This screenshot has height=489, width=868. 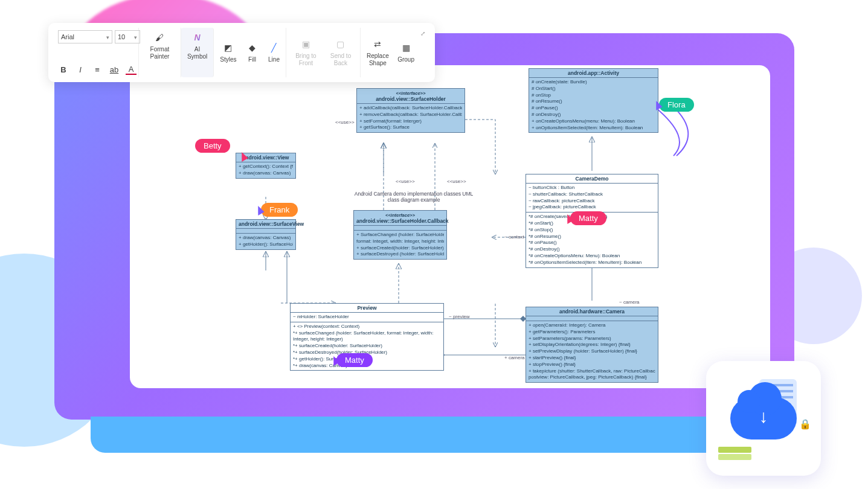 I want to click on camera-label: ~ camera, so click(x=629, y=302).